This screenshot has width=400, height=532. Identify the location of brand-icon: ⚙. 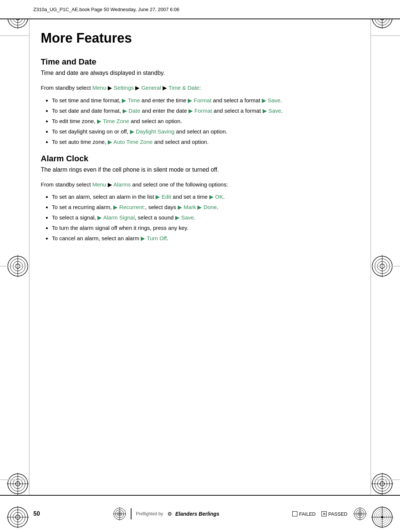
(170, 514).